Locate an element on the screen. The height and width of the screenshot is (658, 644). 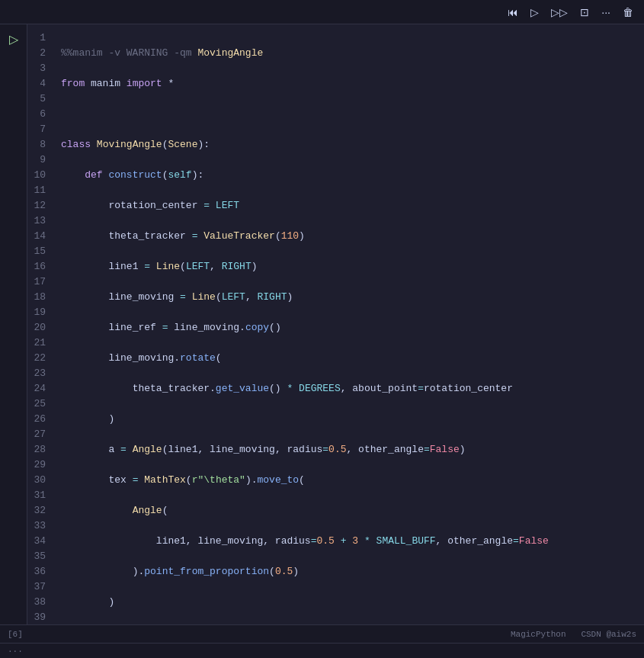
line-num-30: 30 is located at coordinates (41, 480).